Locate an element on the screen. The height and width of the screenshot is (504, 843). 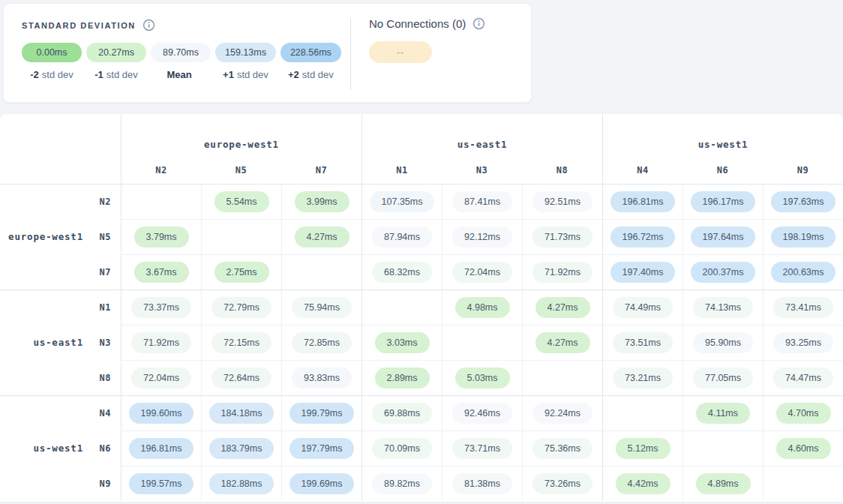
latency-pill: 199.57ms is located at coordinates (162, 484).